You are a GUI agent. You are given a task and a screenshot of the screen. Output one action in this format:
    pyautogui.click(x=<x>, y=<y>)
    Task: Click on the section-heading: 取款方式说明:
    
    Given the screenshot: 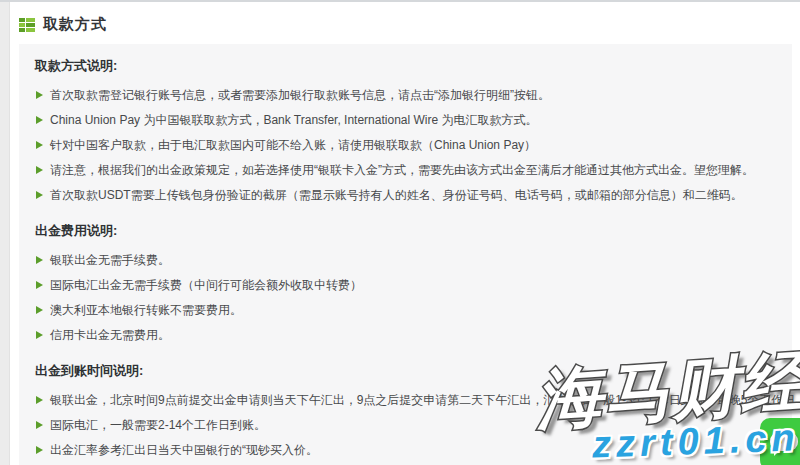 What is the action you would take?
    pyautogui.click(x=406, y=66)
    